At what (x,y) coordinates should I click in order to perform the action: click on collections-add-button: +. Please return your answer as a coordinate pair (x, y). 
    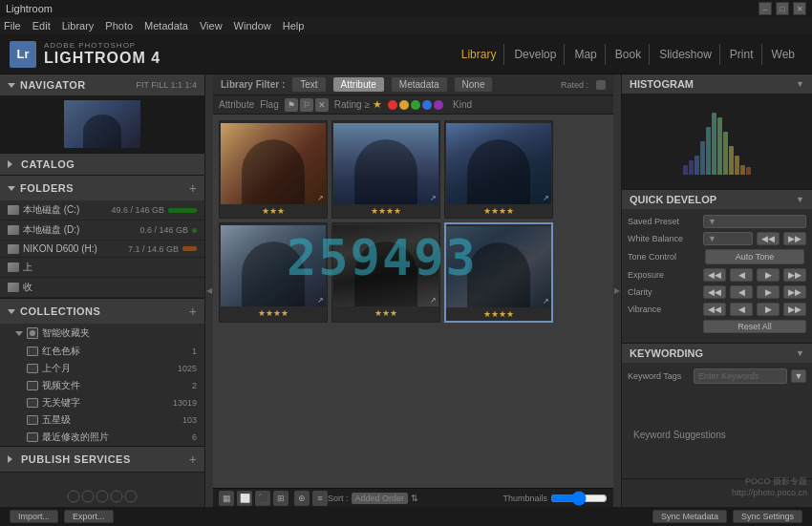
    Looking at the image, I should click on (193, 311).